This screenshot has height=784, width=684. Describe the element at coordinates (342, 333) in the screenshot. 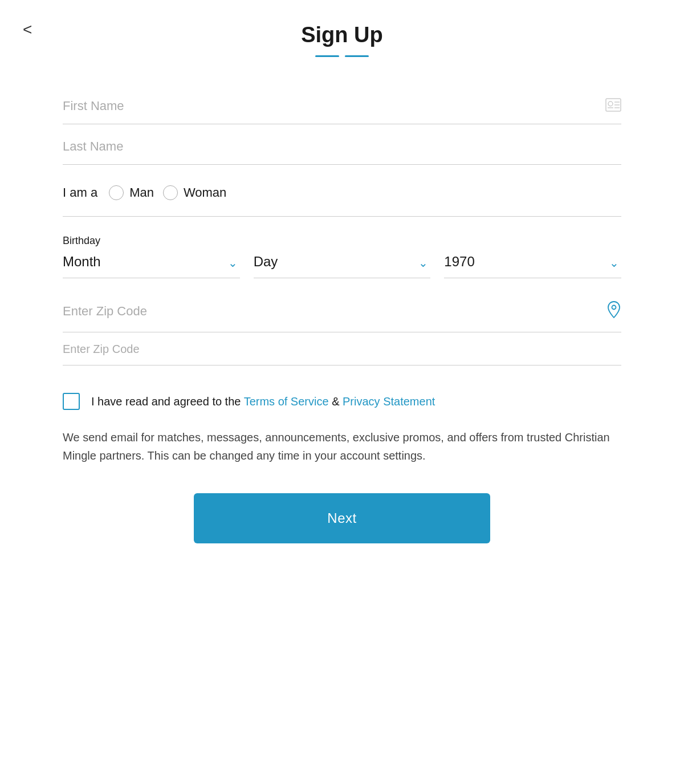

I see `zip-section: Enter Zip Code` at that location.